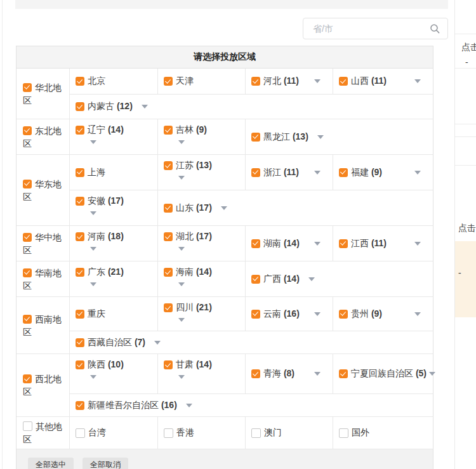  I want to click on province-cell: 山西 (11), so click(383, 81).